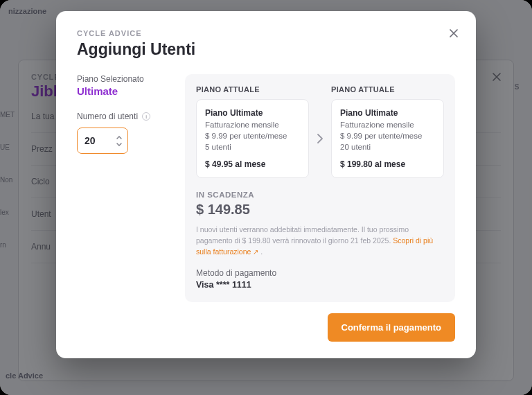 Image resolution: width=532 pixels, height=395 pixels. What do you see at coordinates (146, 116) in the screenshot?
I see `info-icon: i` at bounding box center [146, 116].